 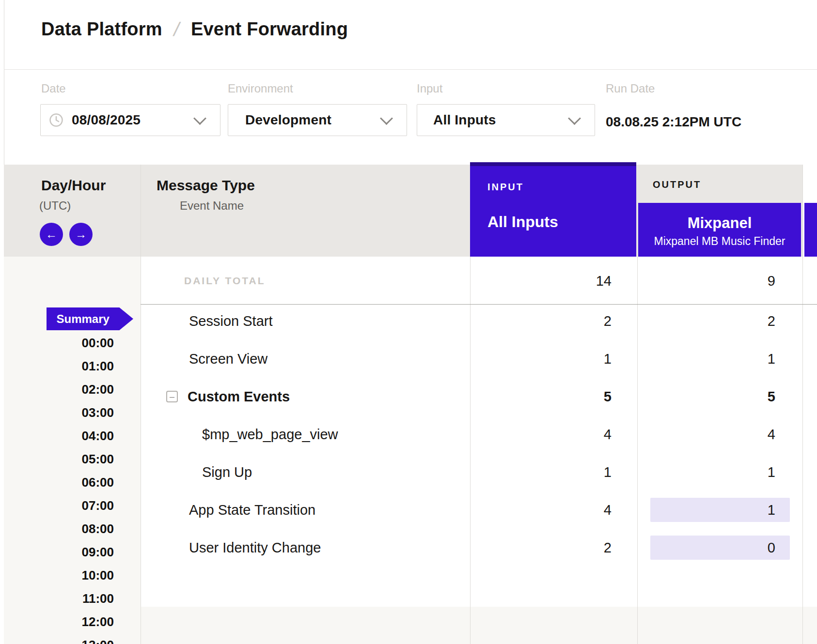 I want to click on event-label: User Identity Change, so click(x=255, y=548).